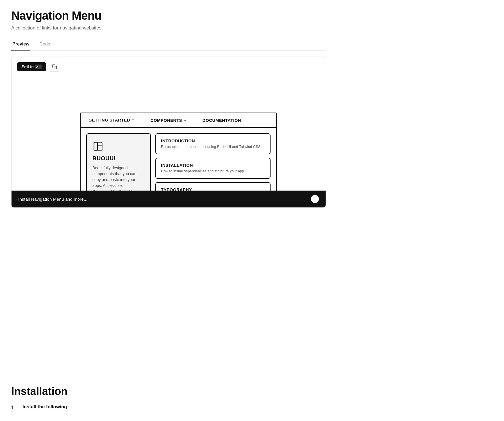 This screenshot has height=421, width=504. Describe the element at coordinates (185, 120) in the screenshot. I see `chevron-down-icon: ⌄` at that location.